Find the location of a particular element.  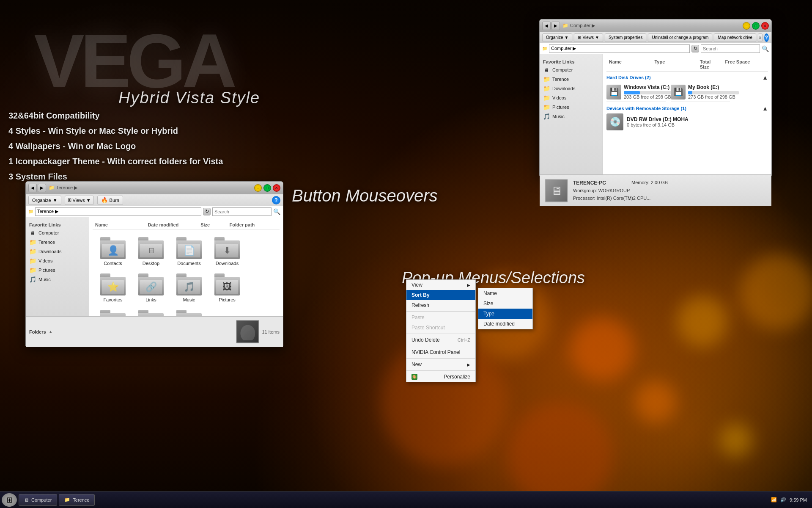

drive-c: 💾 Windows Vista (C:) 203 GB free of 298 … is located at coordinates (636, 92).